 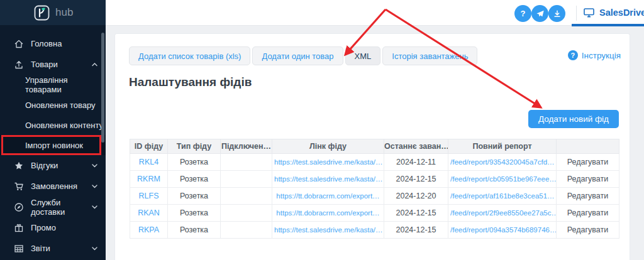 I want to click on home-icon, so click(x=19, y=44).